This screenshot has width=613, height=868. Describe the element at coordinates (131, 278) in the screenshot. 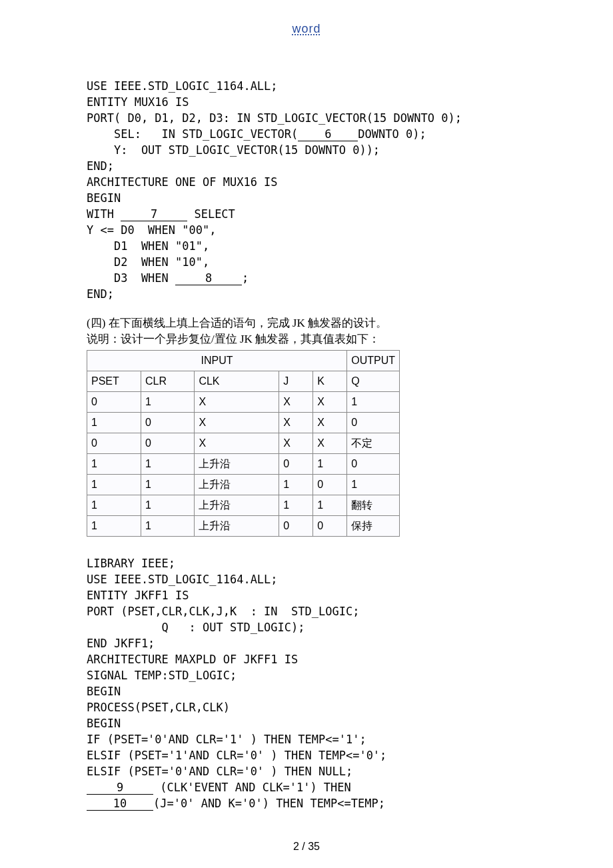

I see `code-line-part: D3 WHEN` at that location.